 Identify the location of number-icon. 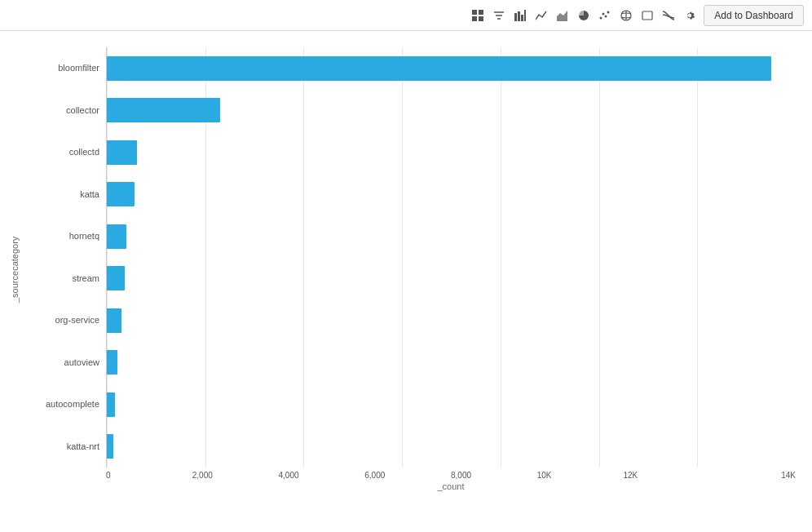
(647, 16).